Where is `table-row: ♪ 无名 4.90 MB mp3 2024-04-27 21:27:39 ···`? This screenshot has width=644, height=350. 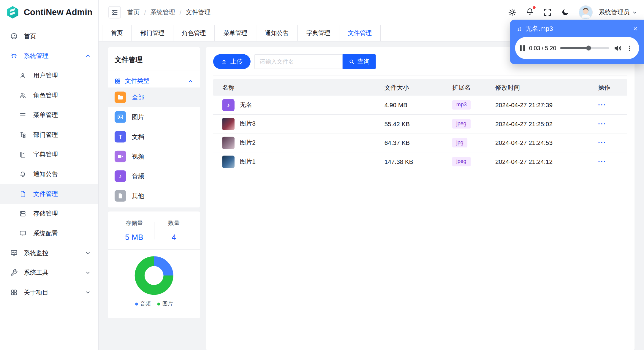
table-row: ♪ 无名 4.90 MB mp3 2024-04-27 21:27:39 ··· is located at coordinates (420, 105).